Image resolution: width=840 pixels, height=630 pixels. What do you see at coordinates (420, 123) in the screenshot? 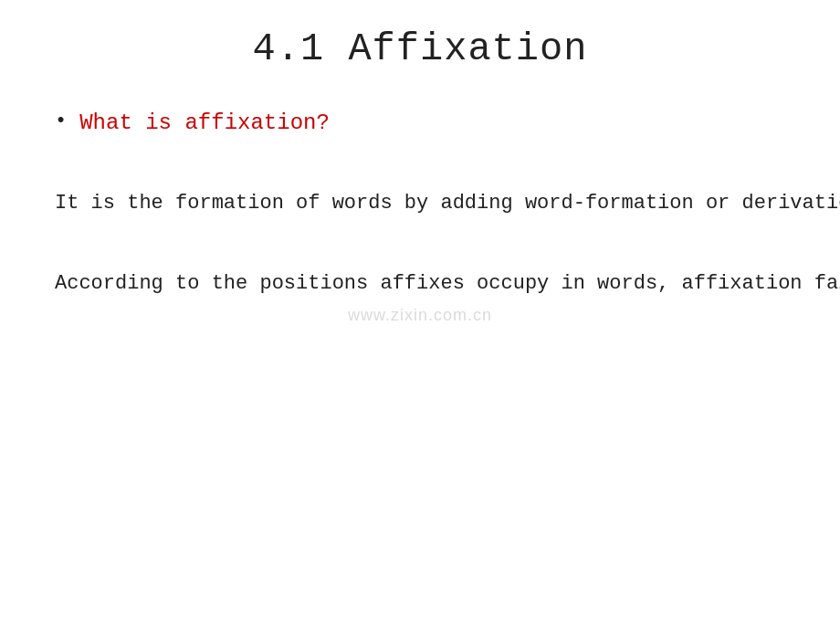
I see `bullet-section: • What is affixation?` at bounding box center [420, 123].